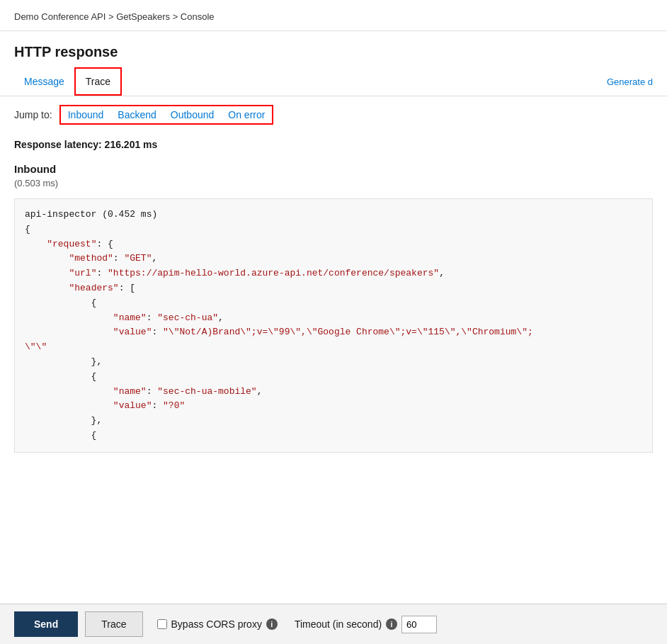 Image resolution: width=667 pixels, height=644 pixels. What do you see at coordinates (334, 347) in the screenshot?
I see `code-line-8: \"\"` at bounding box center [334, 347].